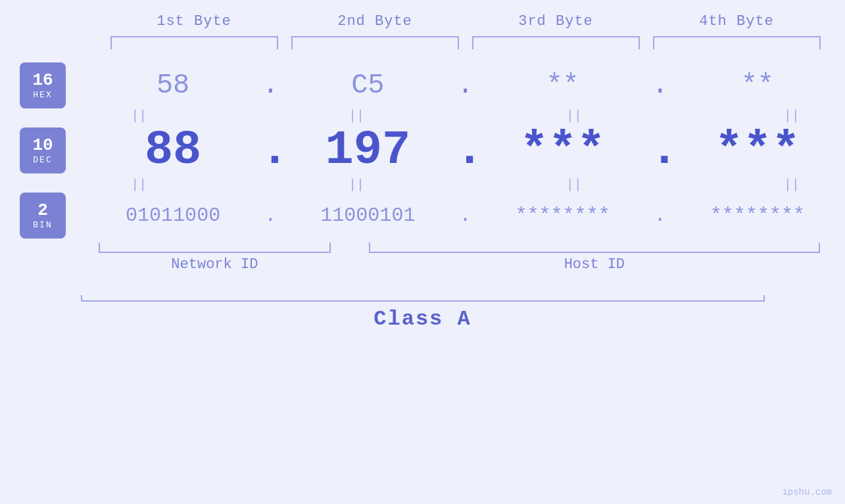 This screenshot has width=845, height=504. What do you see at coordinates (594, 264) in the screenshot?
I see `host-id-label: Host ID` at bounding box center [594, 264].